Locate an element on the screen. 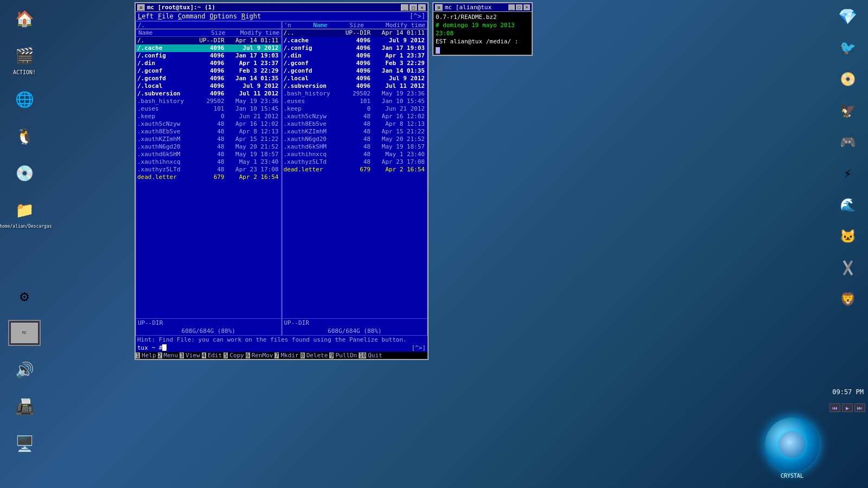 The width and height of the screenshot is (868, 488). desktop-icon-home: 🏠 is located at coordinates (24, 18).